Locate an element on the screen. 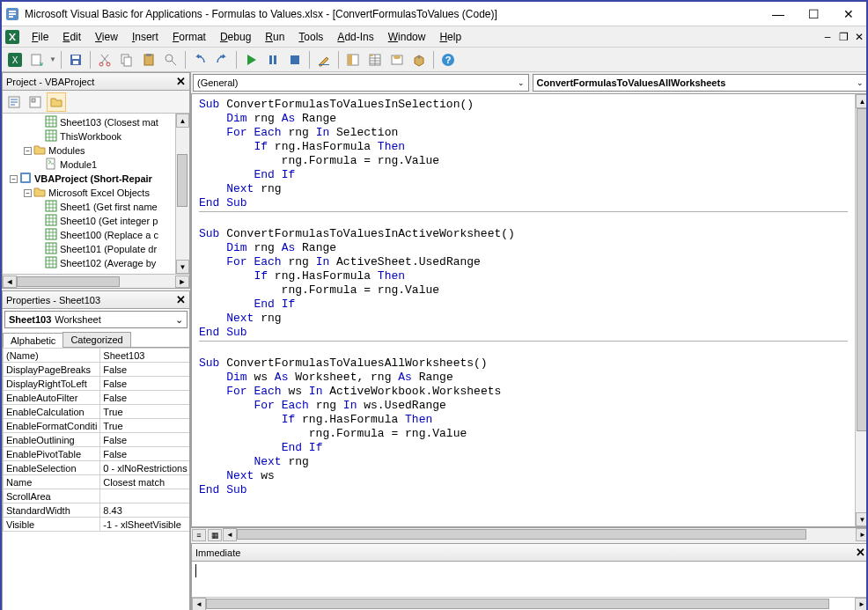  property-row: NameClosest match is located at coordinates (97, 482).